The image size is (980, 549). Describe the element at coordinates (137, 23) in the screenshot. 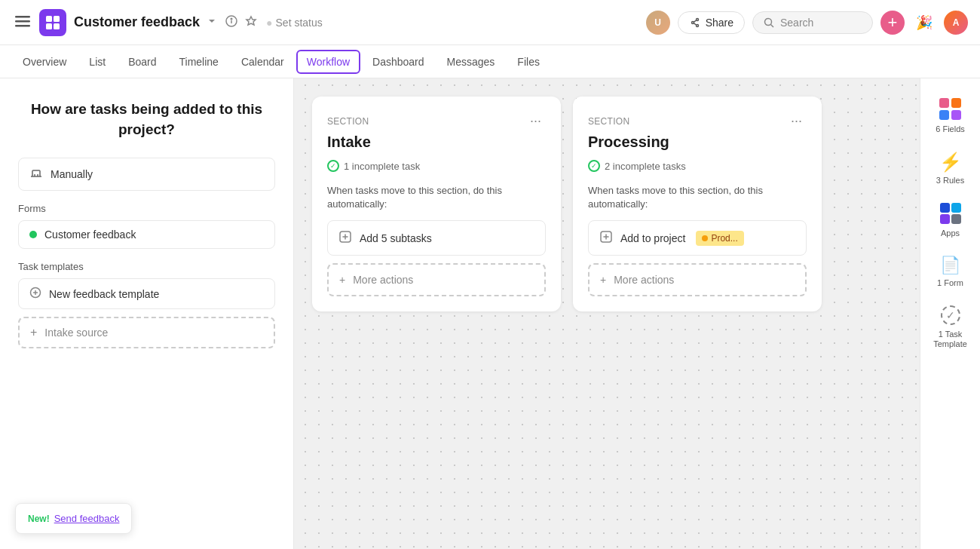

I see `project-title: Customer feedback` at that location.